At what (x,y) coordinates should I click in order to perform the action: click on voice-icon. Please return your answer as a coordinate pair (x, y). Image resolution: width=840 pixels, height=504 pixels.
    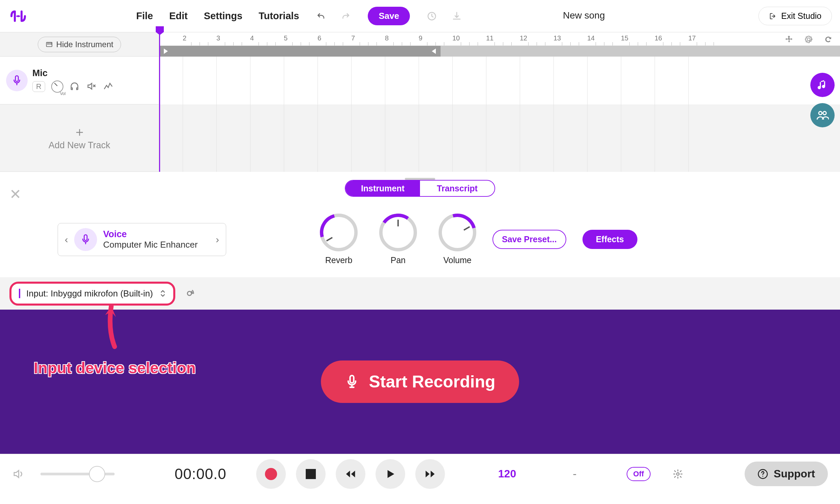
    Looking at the image, I should click on (86, 240).